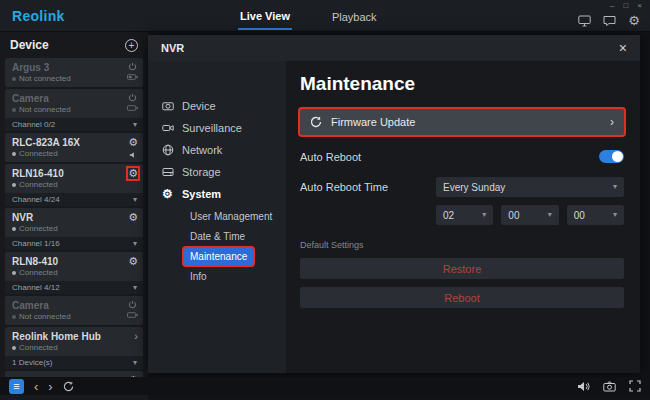 Image resolution: width=650 pixels, height=400 pixels. I want to click on titlebar-icon-group: ⚙, so click(609, 20).